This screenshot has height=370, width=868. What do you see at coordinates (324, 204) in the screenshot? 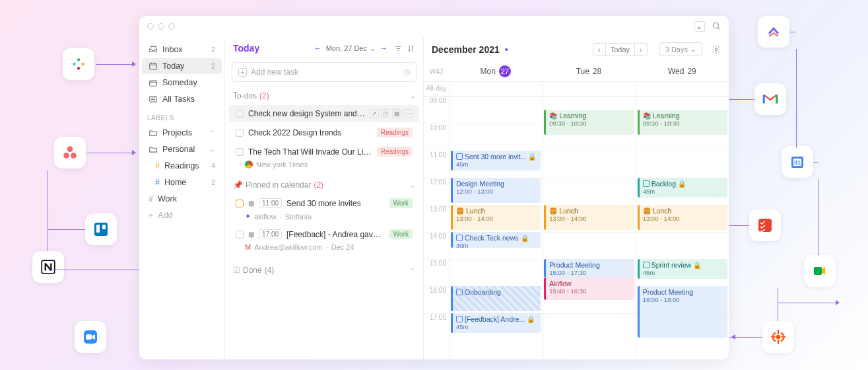
I see `task-row: ▦ 11:00 Send 30 more invites Work` at bounding box center [324, 204].